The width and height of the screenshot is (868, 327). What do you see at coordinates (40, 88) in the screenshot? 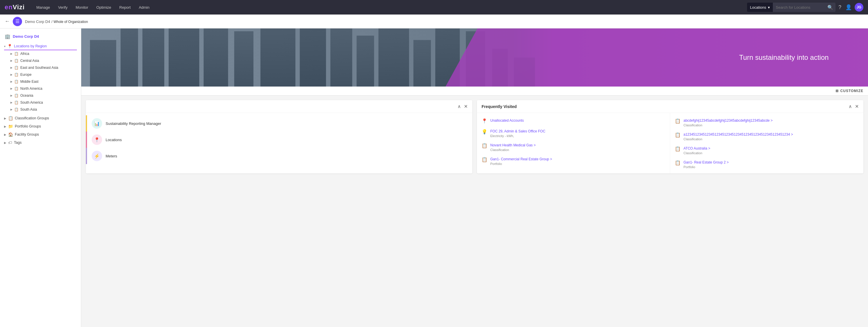
I see `sidebar-item-north-america: ▶ 📋 North America` at bounding box center [40, 88].